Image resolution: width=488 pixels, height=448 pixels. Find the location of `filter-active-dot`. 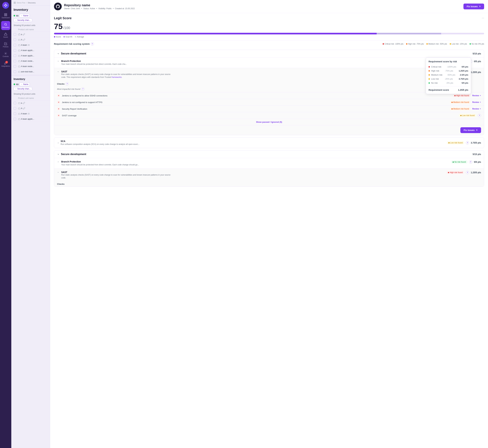

filter-active-dot is located at coordinates (15, 16).